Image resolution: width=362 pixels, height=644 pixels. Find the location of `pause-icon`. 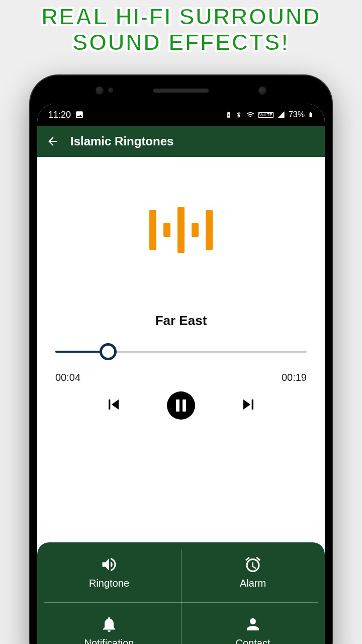

pause-icon is located at coordinates (181, 406).